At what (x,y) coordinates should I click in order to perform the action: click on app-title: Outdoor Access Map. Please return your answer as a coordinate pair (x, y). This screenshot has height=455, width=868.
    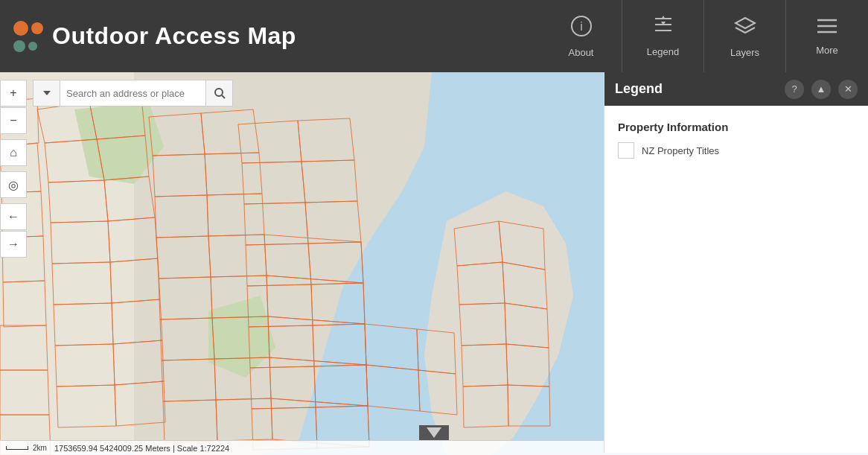
    Looking at the image, I should click on (174, 36).